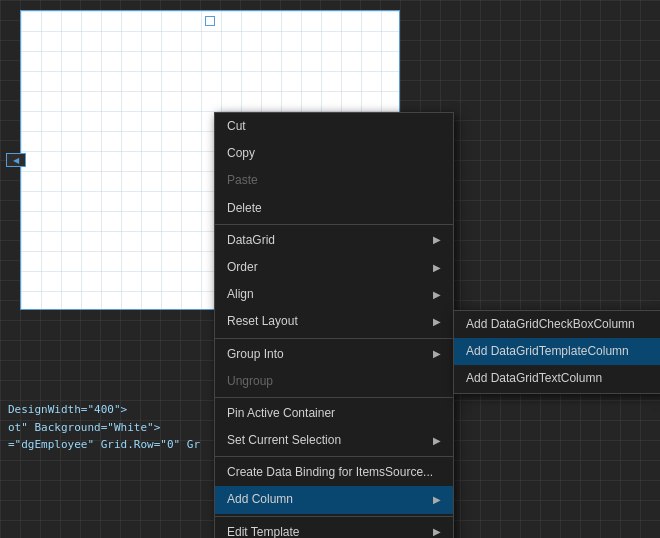 Image resolution: width=660 pixels, height=538 pixels. What do you see at coordinates (334, 154) in the screenshot?
I see `menu-item-copy: Copy` at bounding box center [334, 154].